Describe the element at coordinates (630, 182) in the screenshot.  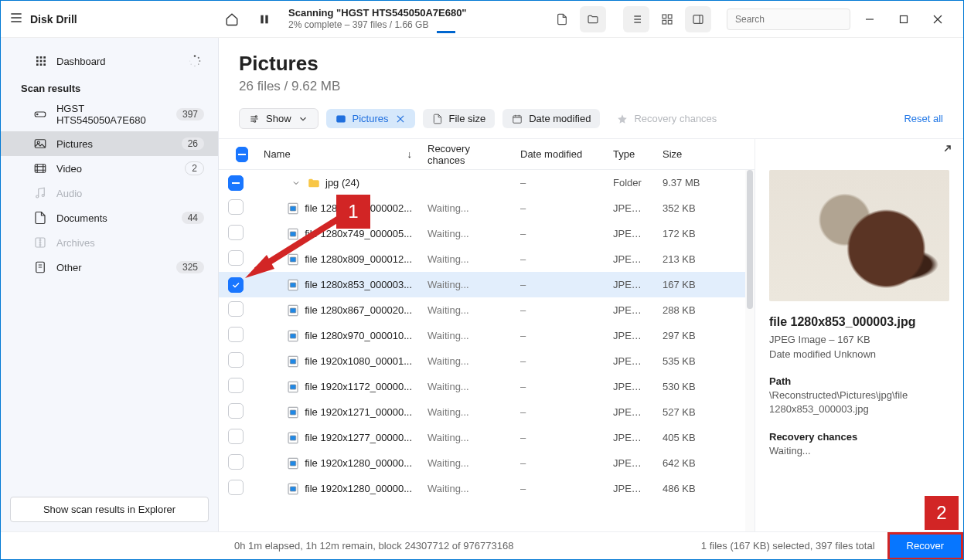
I see `row-type: Folder` at that location.